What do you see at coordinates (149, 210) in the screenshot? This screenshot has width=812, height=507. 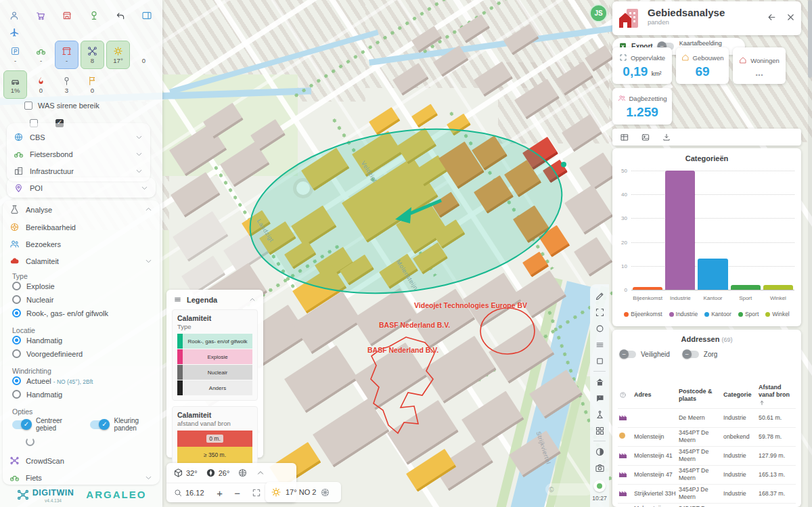 I see `chevron-up-icon` at bounding box center [149, 210].